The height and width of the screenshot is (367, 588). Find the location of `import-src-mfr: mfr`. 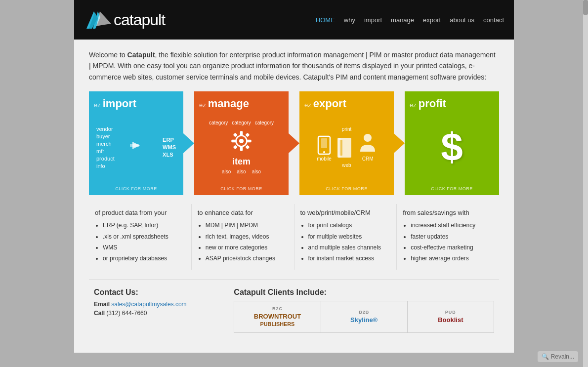

import-src-mfr: mfr is located at coordinates (106, 151).